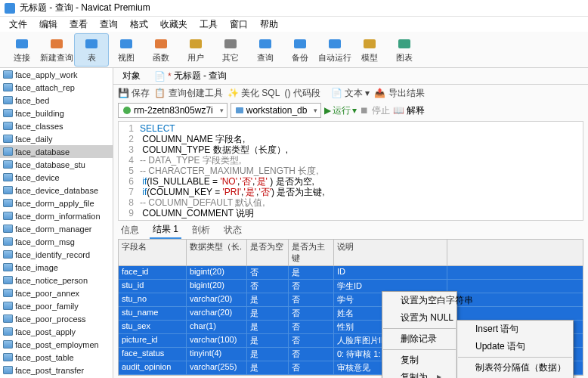 The image size is (588, 378). What do you see at coordinates (174, 24) in the screenshot?
I see `menu-item: 收藏夹` at bounding box center [174, 24].